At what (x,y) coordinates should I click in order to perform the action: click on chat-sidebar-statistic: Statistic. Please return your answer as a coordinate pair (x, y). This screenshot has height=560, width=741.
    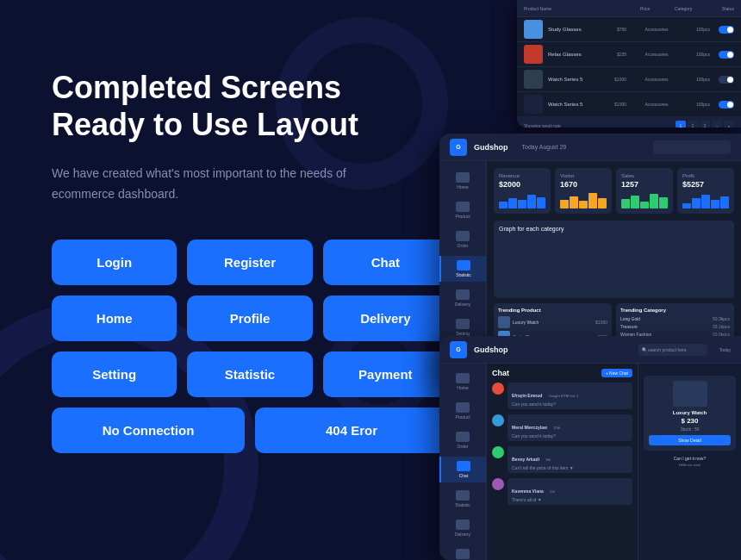
    Looking at the image, I should click on (463, 499).